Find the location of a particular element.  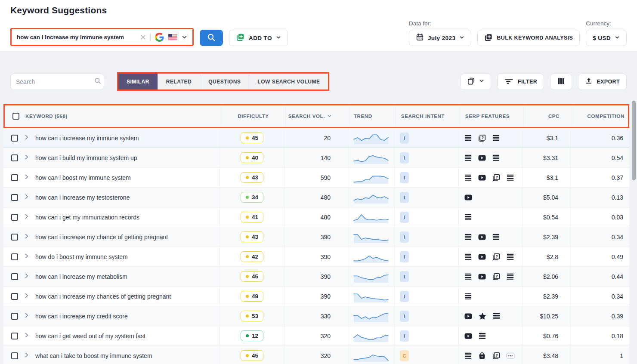

sort-chevron-icon is located at coordinates (330, 116).